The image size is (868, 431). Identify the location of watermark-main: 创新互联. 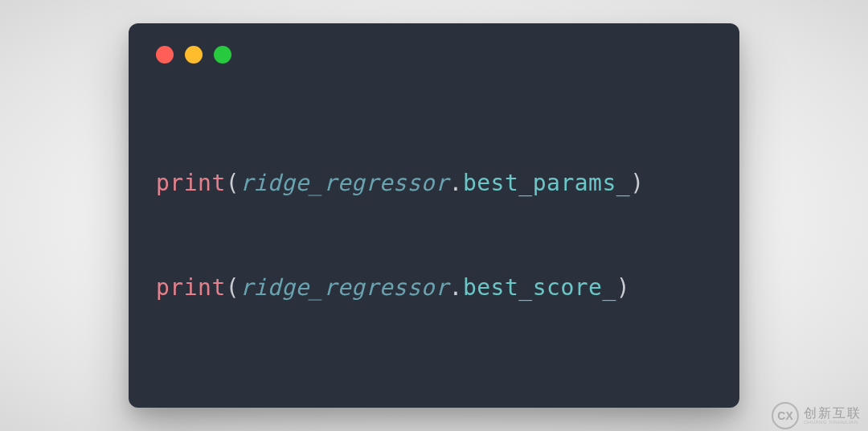
(833, 413).